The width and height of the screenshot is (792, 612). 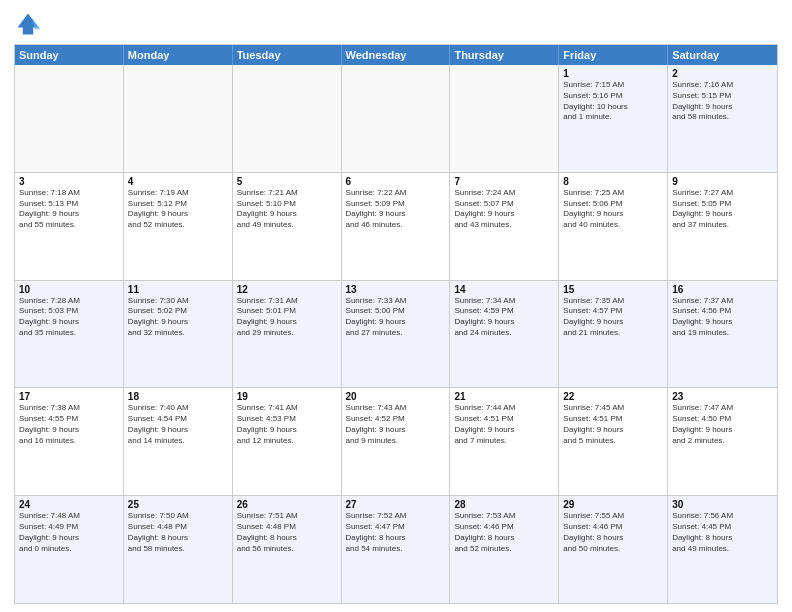 What do you see at coordinates (396, 504) in the screenshot?
I see `day-number: 27` at bounding box center [396, 504].